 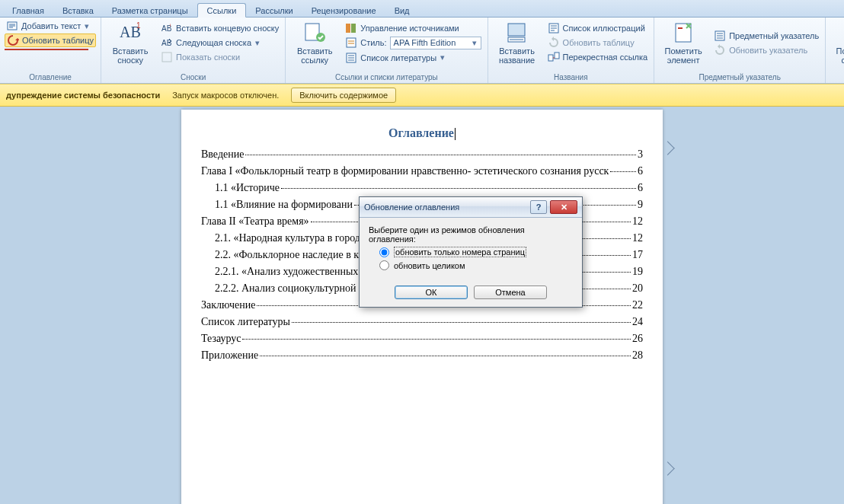 What do you see at coordinates (837, 43) in the screenshot?
I see `btn-mark-citation: Пометить ссылку` at bounding box center [837, 43].